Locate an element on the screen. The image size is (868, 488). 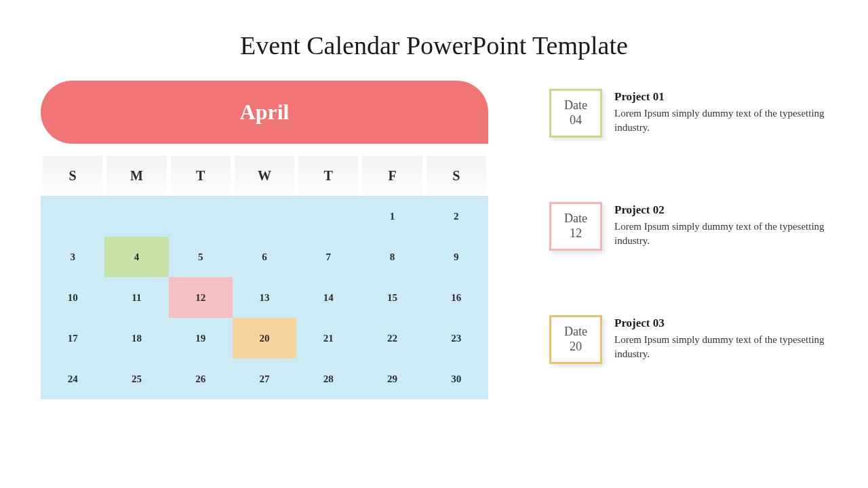
day-header: F is located at coordinates (392, 176).